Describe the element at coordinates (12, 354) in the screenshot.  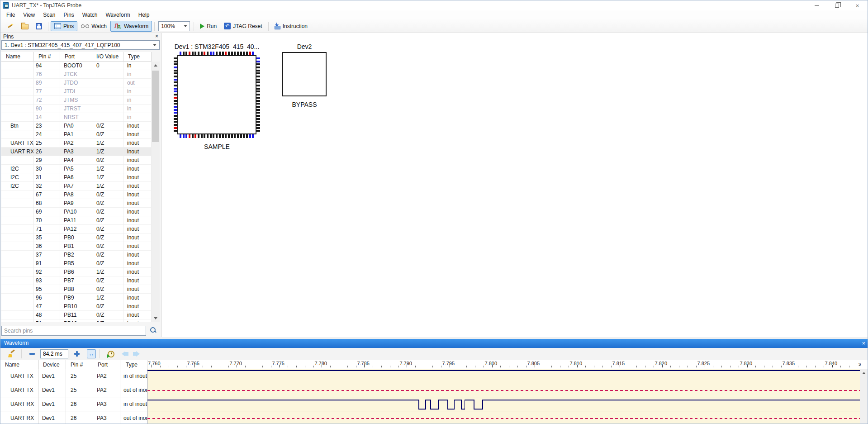
I see `clear-waveform-button` at that location.